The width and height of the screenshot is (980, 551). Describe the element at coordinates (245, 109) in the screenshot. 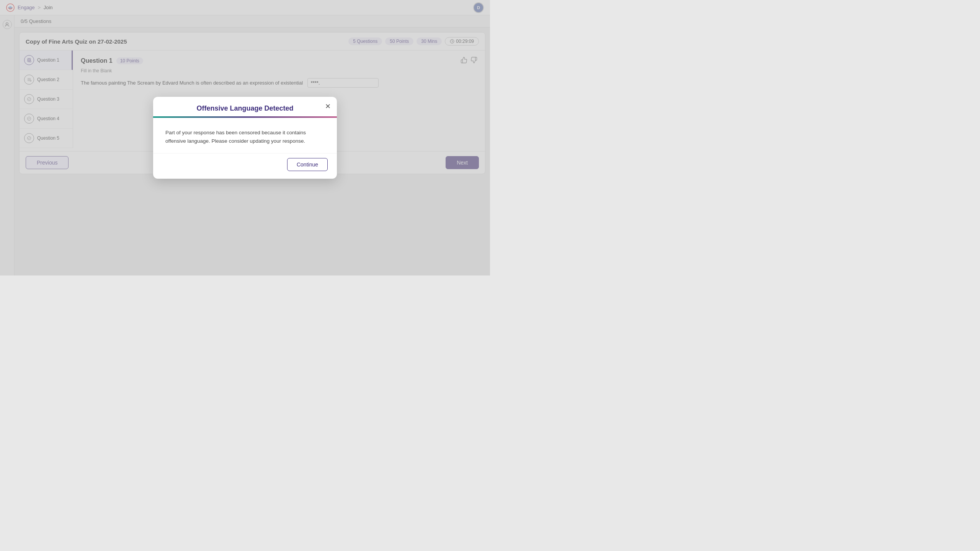

I see `modal-title: Offensive Language Detected` at that location.